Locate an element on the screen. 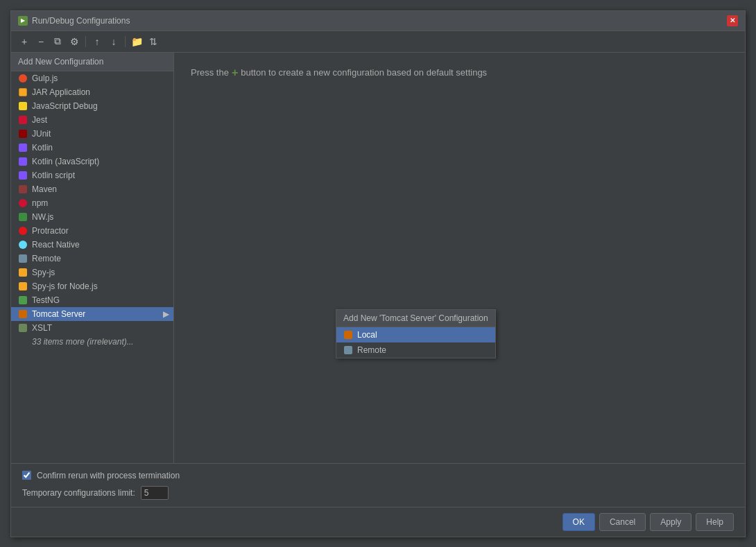  config-item-tomcat: Tomcat Server ▶ is located at coordinates (92, 314).